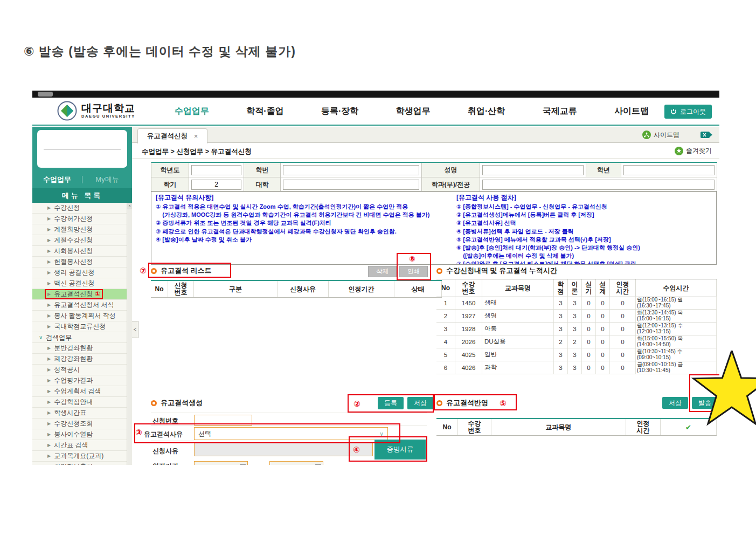 The width and height of the screenshot is (756, 535). I want to click on sidebar-menu-item: ▶유고결석신청①, so click(82, 294).